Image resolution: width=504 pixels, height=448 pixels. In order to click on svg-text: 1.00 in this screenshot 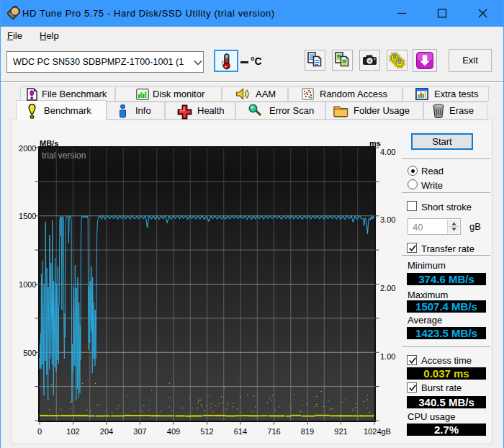, I will do `click(387, 357)`.